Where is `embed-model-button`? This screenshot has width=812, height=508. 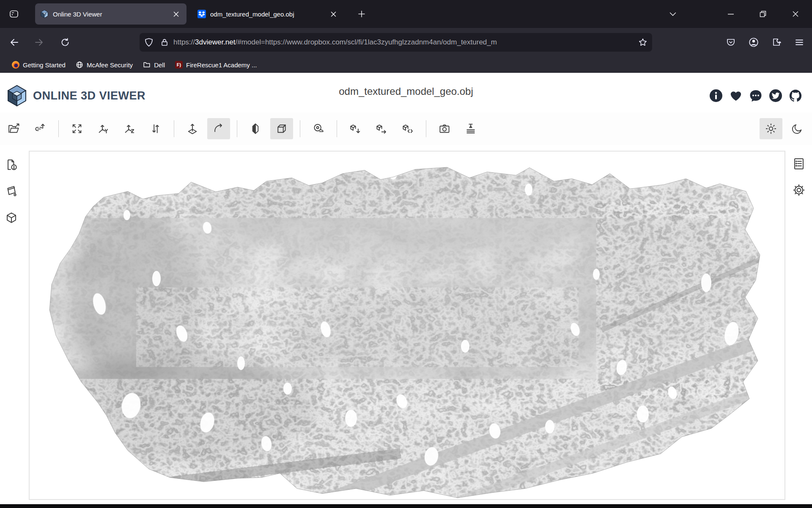
embed-model-button is located at coordinates (408, 129).